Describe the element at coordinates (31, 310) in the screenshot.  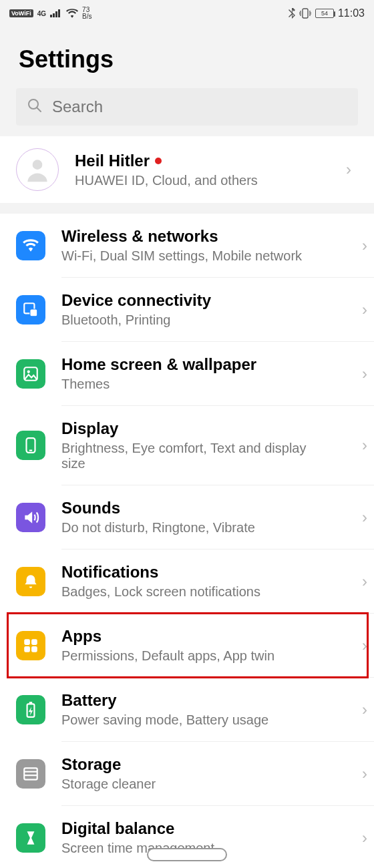
I see `device-conn-icon` at that location.